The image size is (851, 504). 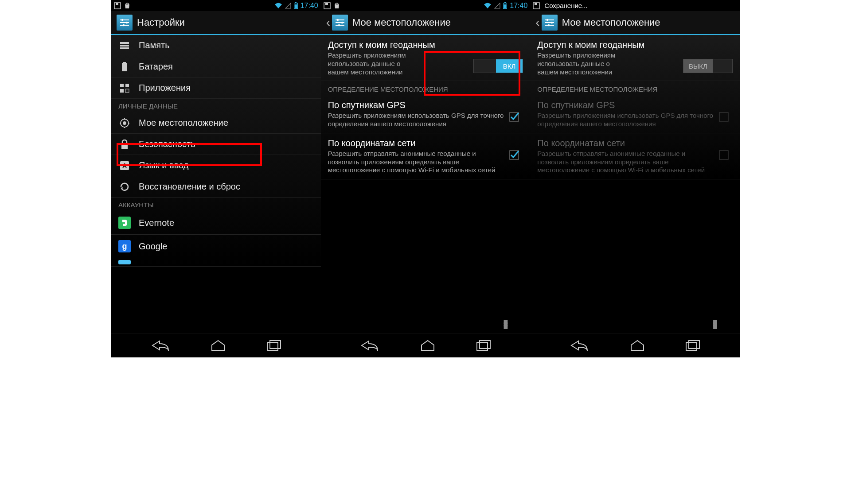 What do you see at coordinates (216, 187) in the screenshot?
I see `item-backup: Восстановление и сброс` at bounding box center [216, 187].